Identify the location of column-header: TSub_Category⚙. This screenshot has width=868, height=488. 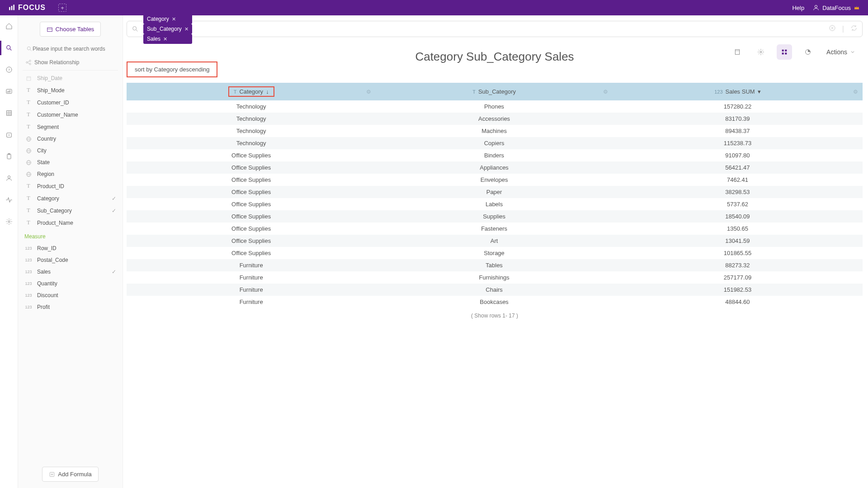
(494, 91).